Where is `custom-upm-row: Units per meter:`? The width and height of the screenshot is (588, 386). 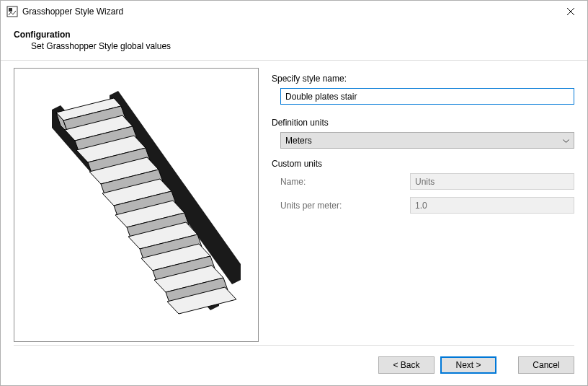
custom-upm-row: Units per meter: is located at coordinates (427, 205).